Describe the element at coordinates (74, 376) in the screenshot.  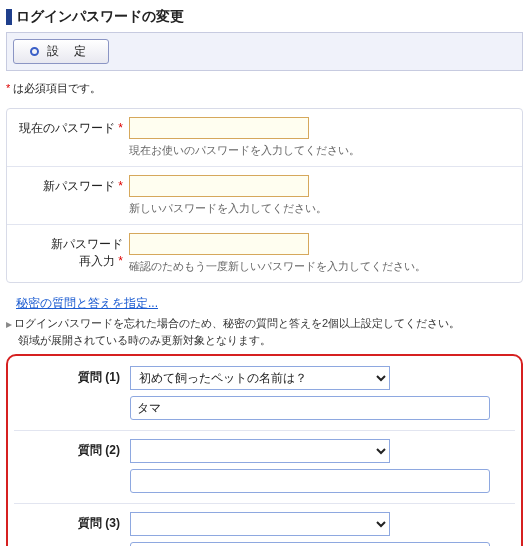
I see `question-1-label: 質問 (1)` at that location.